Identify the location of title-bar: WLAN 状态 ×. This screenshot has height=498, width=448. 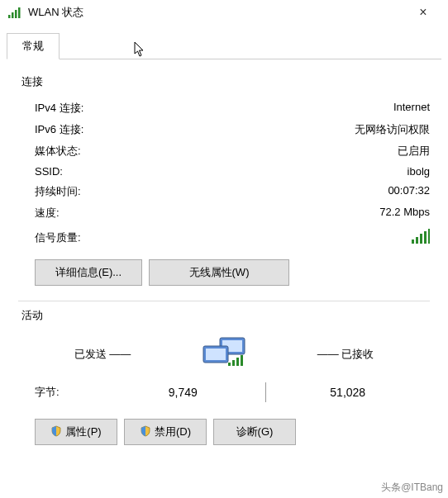
(224, 12).